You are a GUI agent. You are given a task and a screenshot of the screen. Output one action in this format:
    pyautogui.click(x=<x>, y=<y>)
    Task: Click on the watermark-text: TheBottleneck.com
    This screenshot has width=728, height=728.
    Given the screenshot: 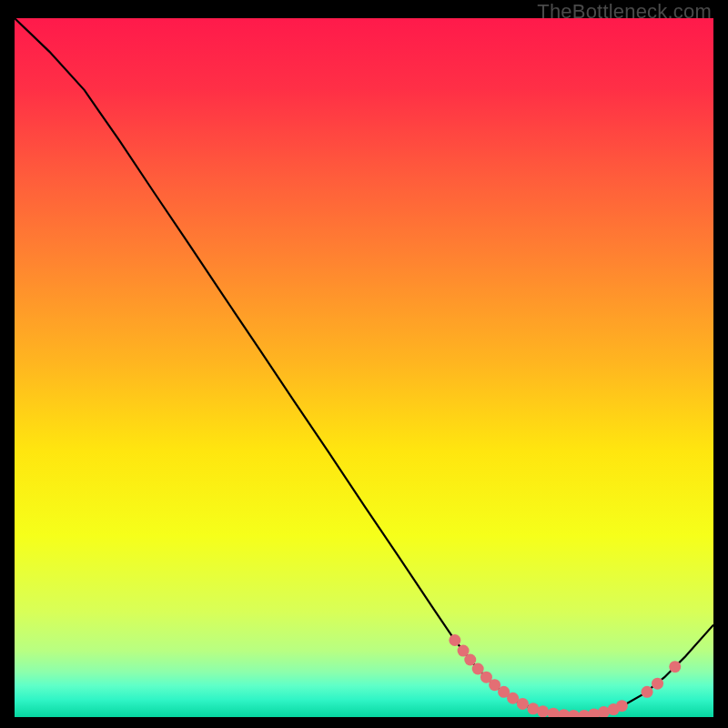 What is the action you would take?
    pyautogui.click(x=624, y=12)
    